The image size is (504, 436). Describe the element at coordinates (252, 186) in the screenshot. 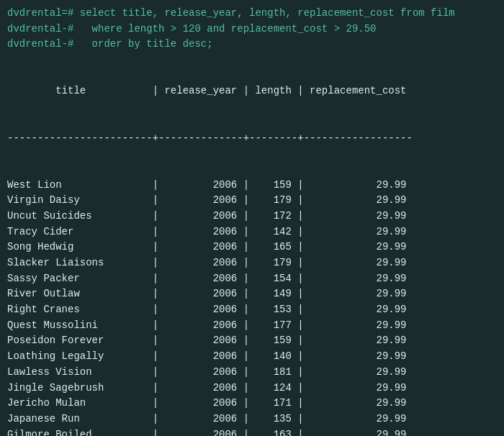

I see `table-row: West Lion | 2006 | 159 | 29.99` at that location.